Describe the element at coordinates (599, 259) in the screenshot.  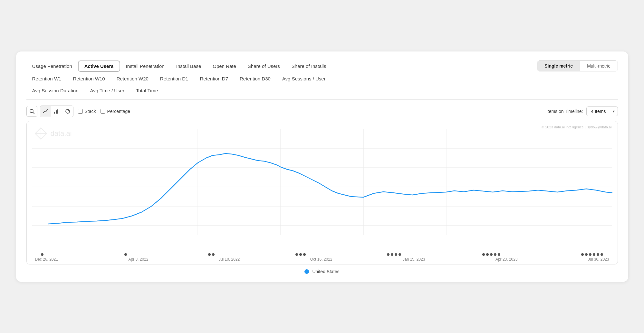
I see `x-label-jul2023: Jul 30, 2023` at that location.